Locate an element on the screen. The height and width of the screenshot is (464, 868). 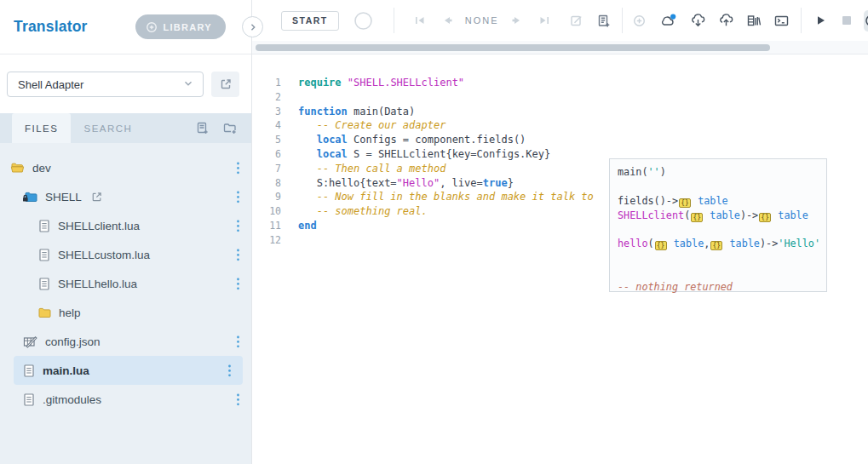
code-line-3: 3function main(Data) is located at coordinates (560, 112).